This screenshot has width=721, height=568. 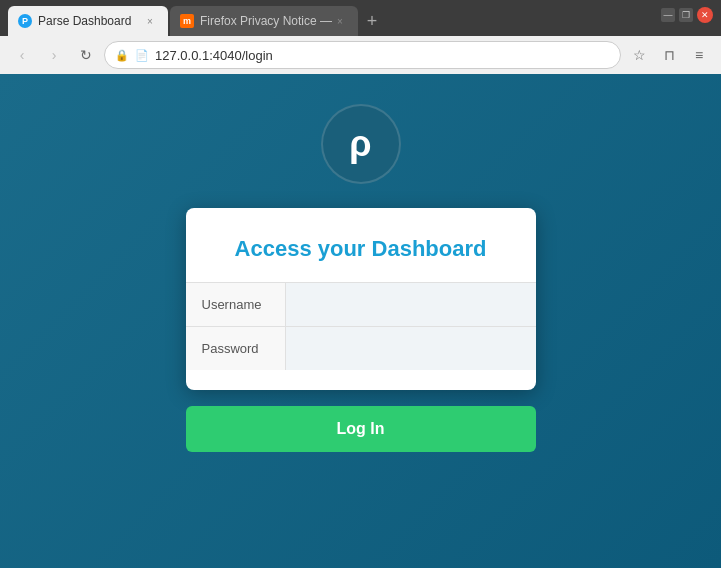 I want to click on toolbar: ‹ › ↻ 🔒 📄 127.0.0.1:4040/login ☆ ⊓ ≡, so click(x=360, y=55).